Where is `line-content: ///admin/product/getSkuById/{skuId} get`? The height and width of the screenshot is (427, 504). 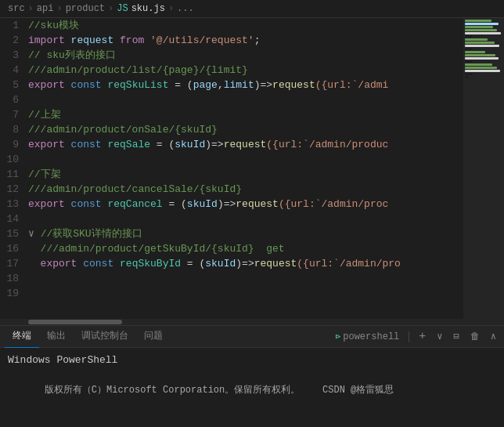
line-content: ///admin/product/getSkuById/{skuId} get is located at coordinates (246, 249).